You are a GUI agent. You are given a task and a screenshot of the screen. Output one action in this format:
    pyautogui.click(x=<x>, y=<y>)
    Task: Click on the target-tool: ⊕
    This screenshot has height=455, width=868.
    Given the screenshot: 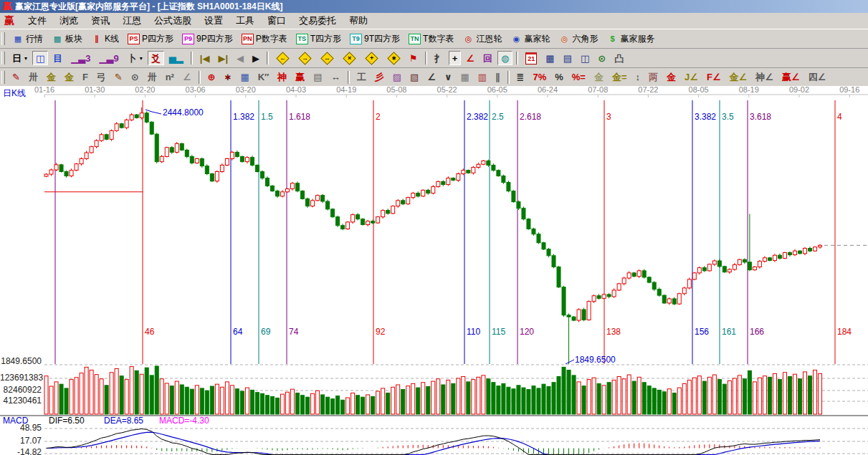 What is the action you would take?
    pyautogui.click(x=212, y=77)
    